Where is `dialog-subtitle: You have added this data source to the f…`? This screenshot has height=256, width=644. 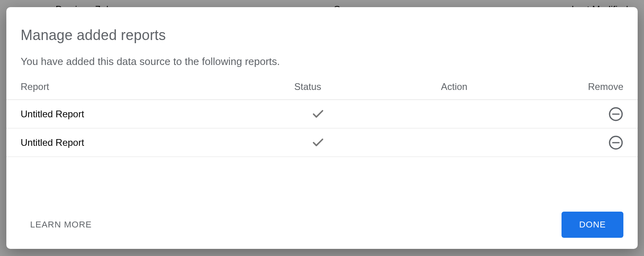 dialog-subtitle: You have added this data source to the f… is located at coordinates (322, 66).